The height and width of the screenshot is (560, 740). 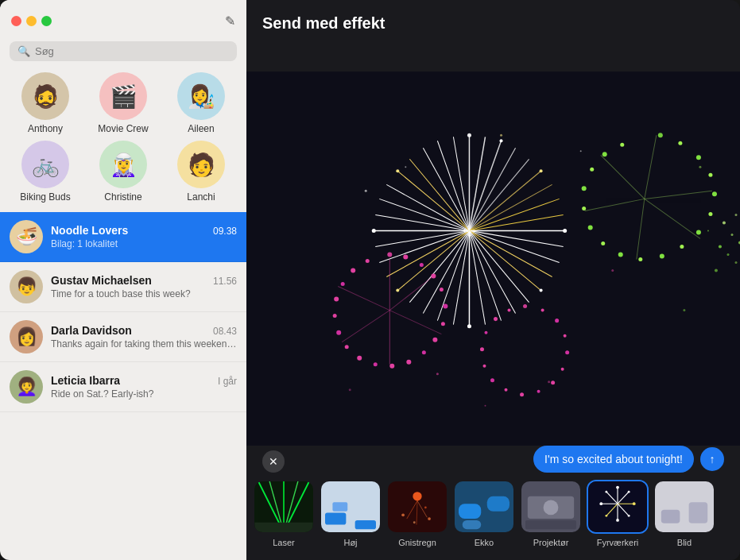 I want to click on effect-thumb-fyrvaerkeri, so click(x=618, y=507).